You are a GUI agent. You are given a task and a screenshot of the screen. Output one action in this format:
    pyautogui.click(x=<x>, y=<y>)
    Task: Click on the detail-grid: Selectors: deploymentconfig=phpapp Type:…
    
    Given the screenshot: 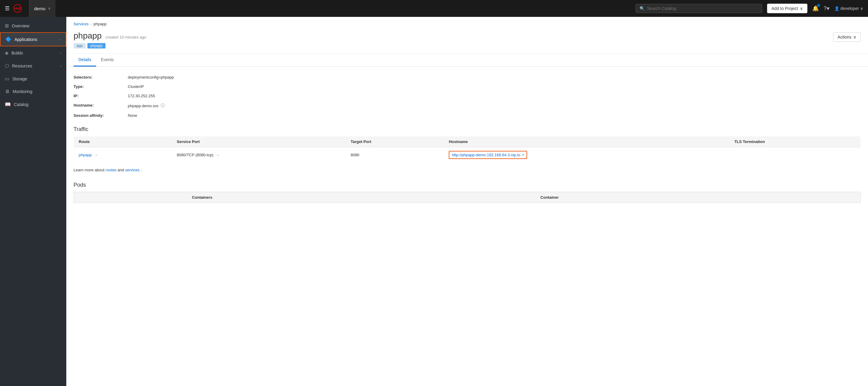 What is the action you would take?
    pyautogui.click(x=467, y=96)
    